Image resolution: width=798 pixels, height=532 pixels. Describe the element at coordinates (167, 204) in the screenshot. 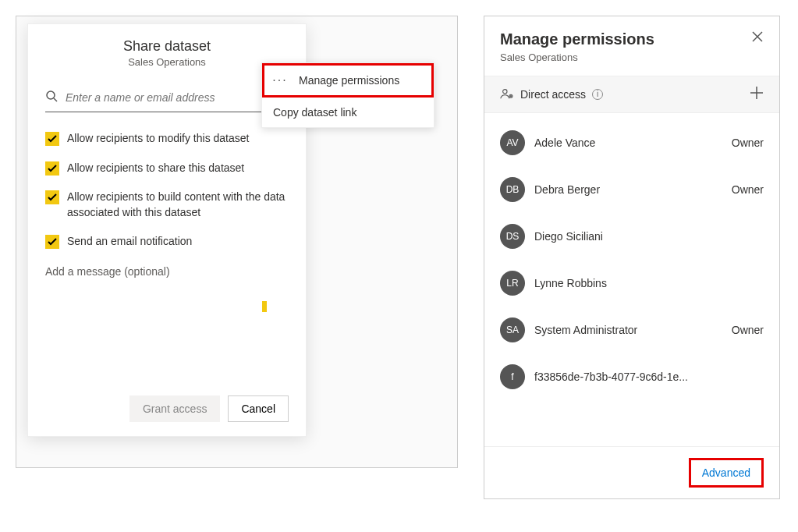

I see `checkbox-allow-build: Allow recipients to build content with t…` at that location.